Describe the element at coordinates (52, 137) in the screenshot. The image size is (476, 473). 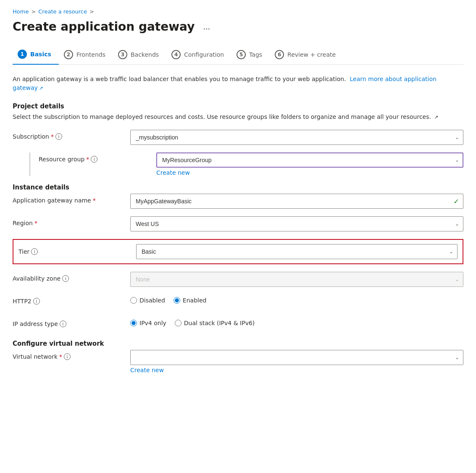
I see `subscription-required: *` at that location.